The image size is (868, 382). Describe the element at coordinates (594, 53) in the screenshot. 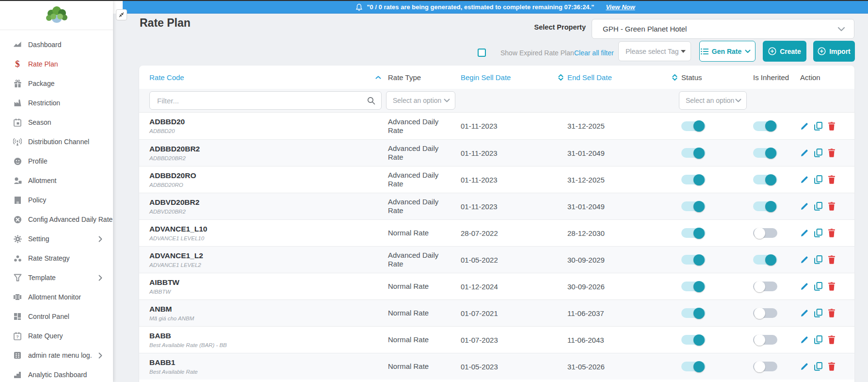

I see `clear-all-filter-link: Clear all filter` at that location.